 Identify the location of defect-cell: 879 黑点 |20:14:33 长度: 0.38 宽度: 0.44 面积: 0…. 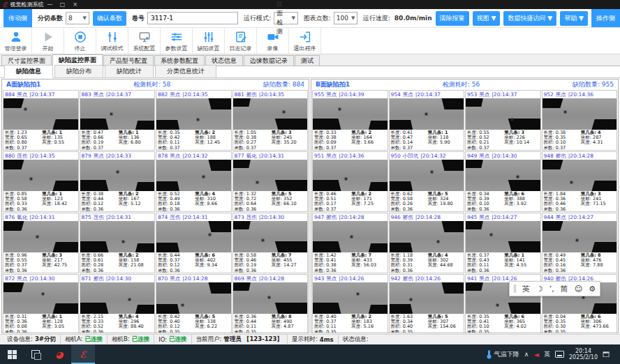
(117, 181).